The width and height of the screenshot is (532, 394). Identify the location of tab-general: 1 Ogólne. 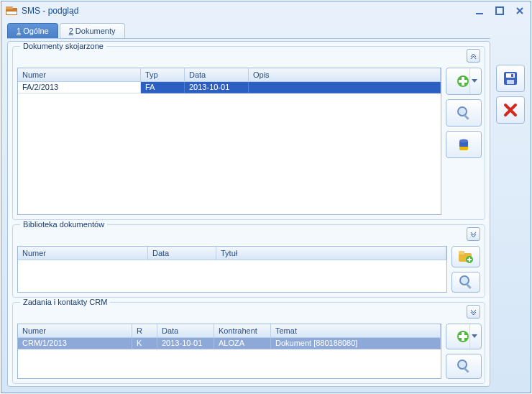
(33, 30).